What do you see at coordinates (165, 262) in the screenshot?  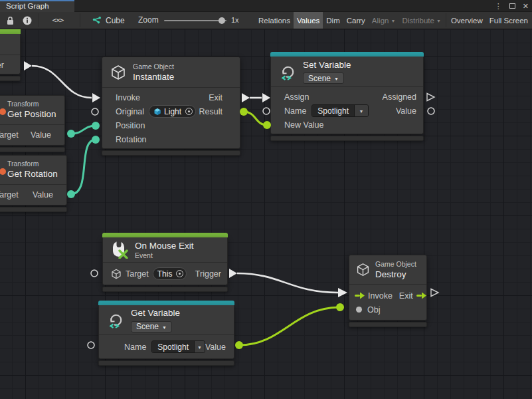 I see `node-on-mouse-exit: On Mouse Exit Event Target This` at bounding box center [165, 262].